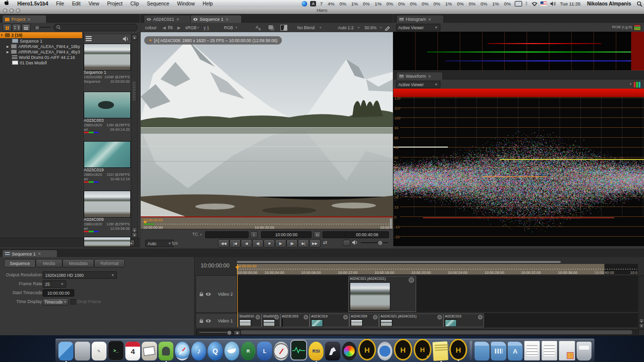 The image size is (644, 362). I want to click on histogram-viewer-select: Active Viewer▼, so click(418, 28).